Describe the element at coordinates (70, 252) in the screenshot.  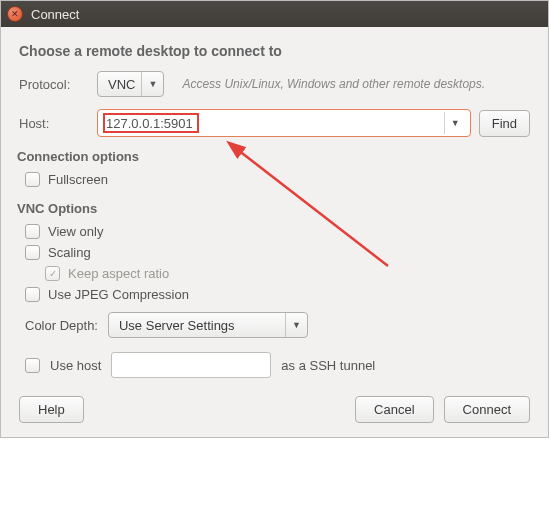
I see `scaling-label: Scaling` at that location.